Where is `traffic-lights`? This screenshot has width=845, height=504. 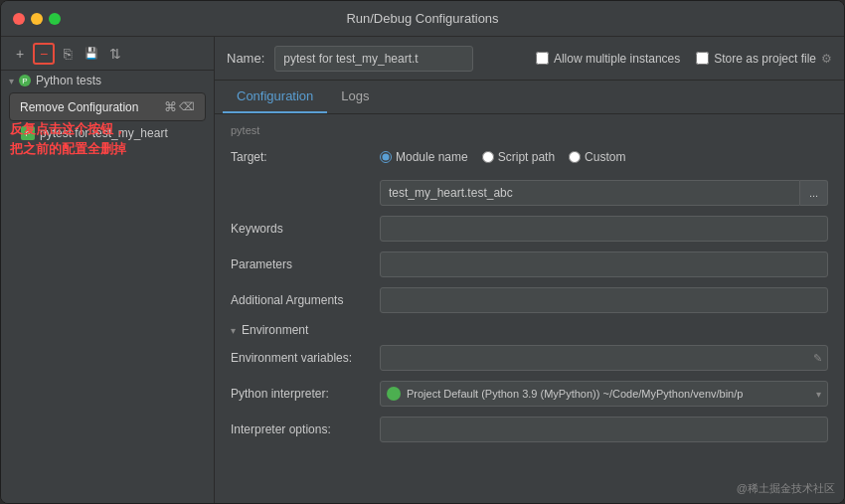 traffic-lights is located at coordinates (37, 19).